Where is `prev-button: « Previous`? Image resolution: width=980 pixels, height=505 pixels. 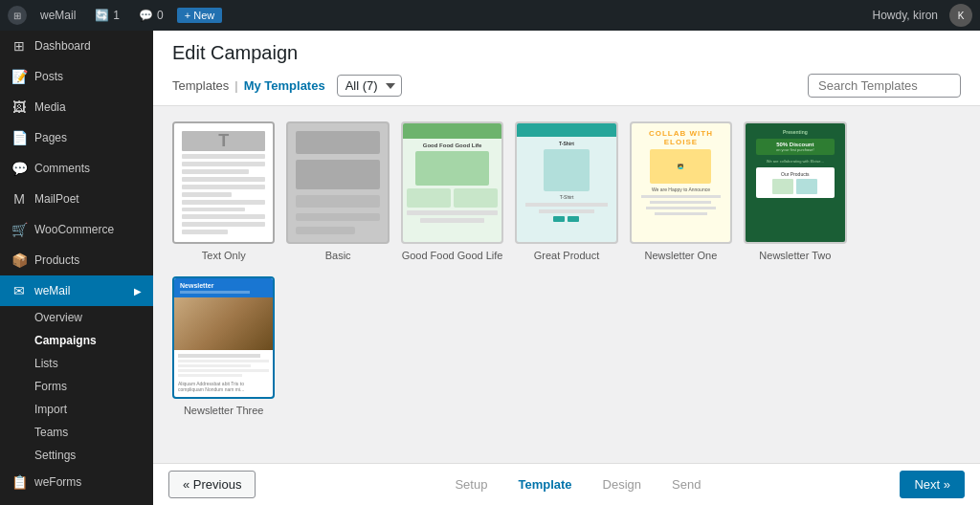
prev-button: « Previous is located at coordinates (212, 484).